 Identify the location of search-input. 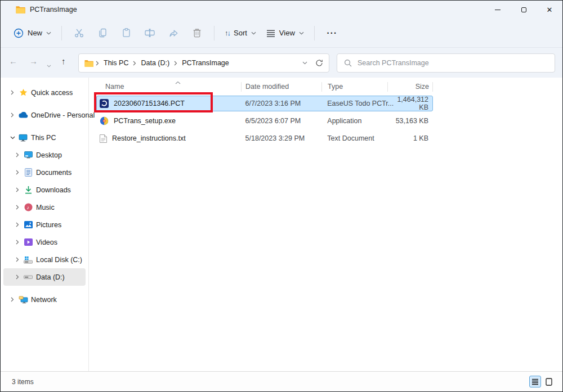
(453, 63).